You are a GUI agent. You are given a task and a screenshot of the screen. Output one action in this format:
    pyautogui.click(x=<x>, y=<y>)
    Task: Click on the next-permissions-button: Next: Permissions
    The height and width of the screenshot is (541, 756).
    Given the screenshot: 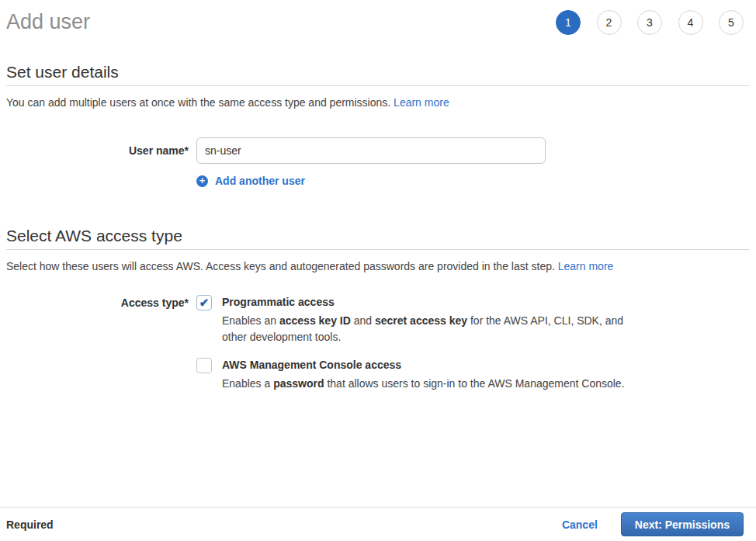 What is the action you would take?
    pyautogui.click(x=682, y=525)
    